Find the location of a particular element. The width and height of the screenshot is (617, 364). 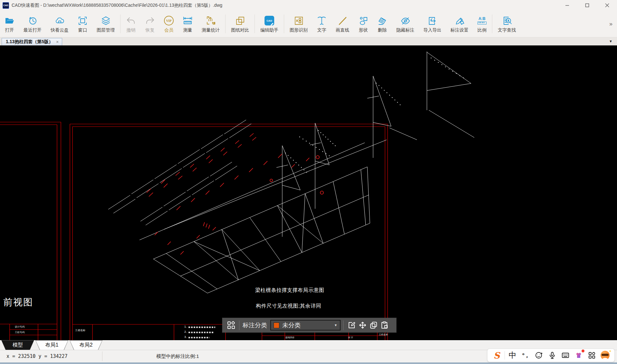

red-annotation-marks is located at coordinates (235, 194).